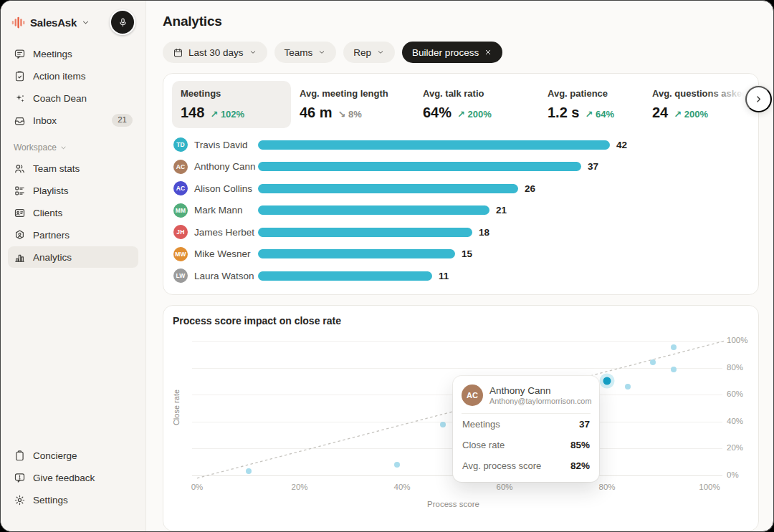  I want to click on rep-name: Mike Wesner, so click(226, 253).